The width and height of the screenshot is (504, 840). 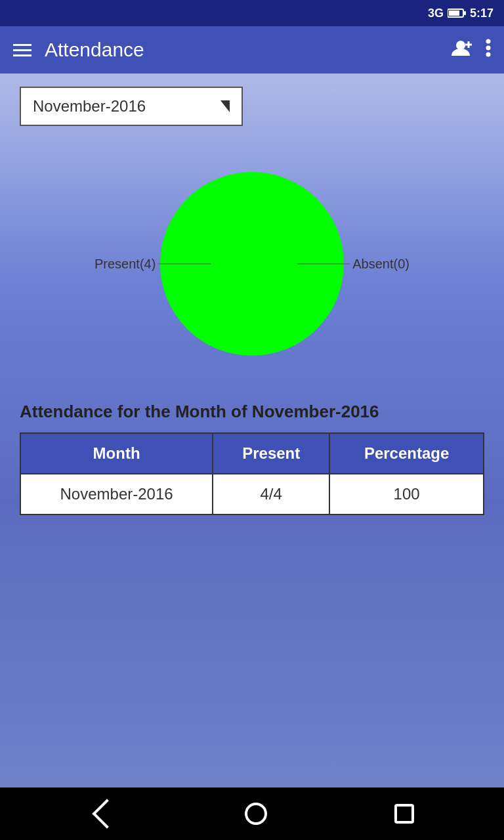 What do you see at coordinates (117, 453) in the screenshot?
I see `table-header-month: Month` at bounding box center [117, 453].